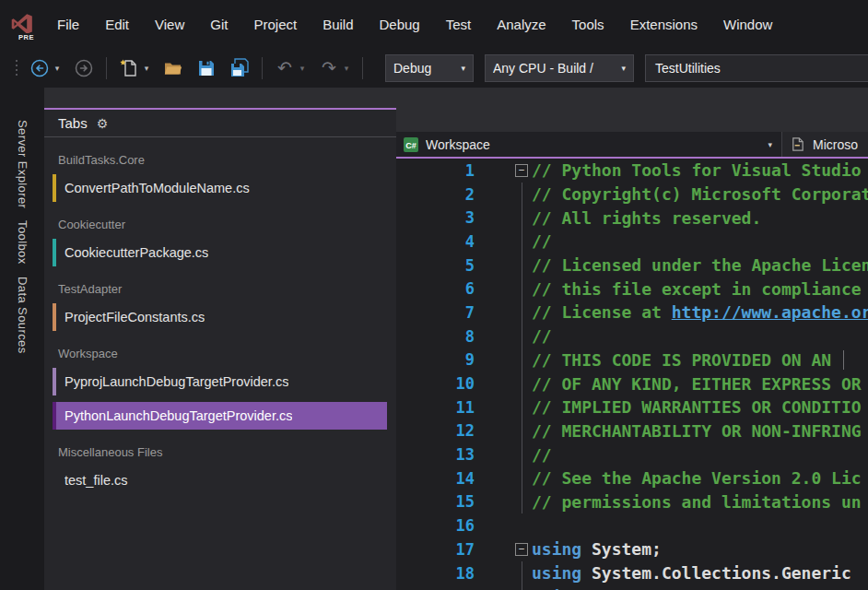  I want to click on redo-dropdown-caret: ▾, so click(346, 68).